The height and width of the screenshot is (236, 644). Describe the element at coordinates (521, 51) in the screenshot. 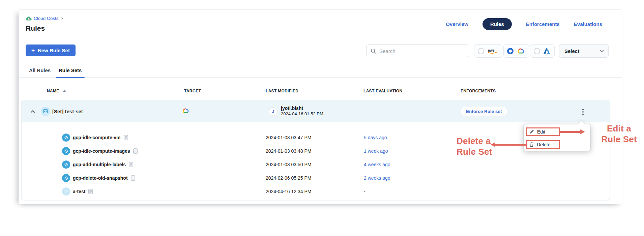

I see `gcp-logo-icon` at that location.